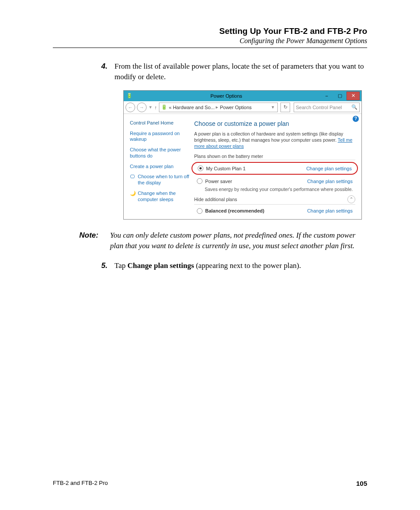  I want to click on main-description: A power plan is a collection of hardware…, so click(275, 140).